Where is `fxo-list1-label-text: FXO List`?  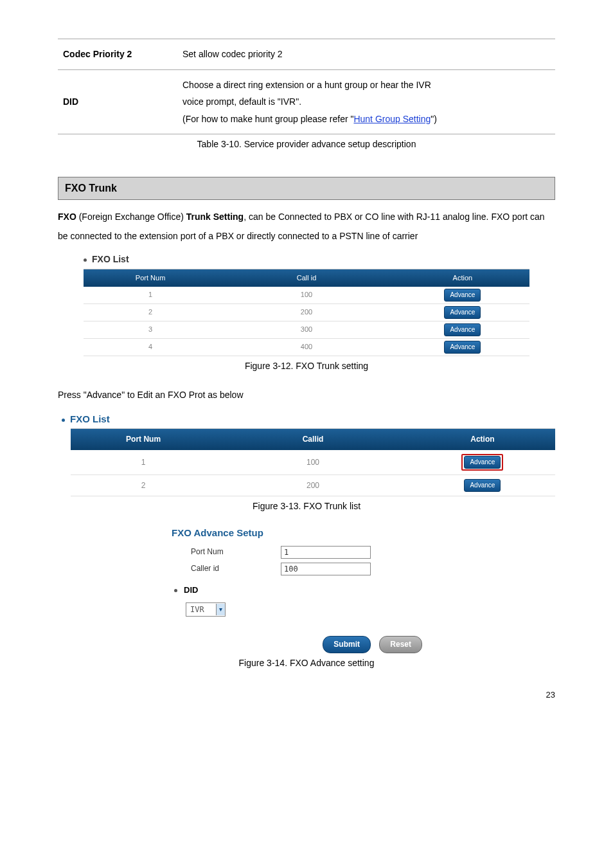
fxo-list1-label-text: FXO List is located at coordinates (111, 259).